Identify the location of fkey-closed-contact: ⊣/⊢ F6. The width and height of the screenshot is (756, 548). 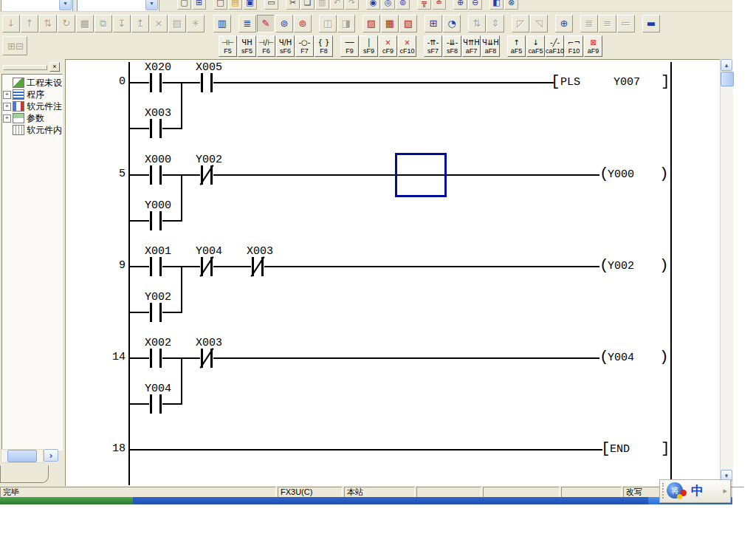
(266, 46).